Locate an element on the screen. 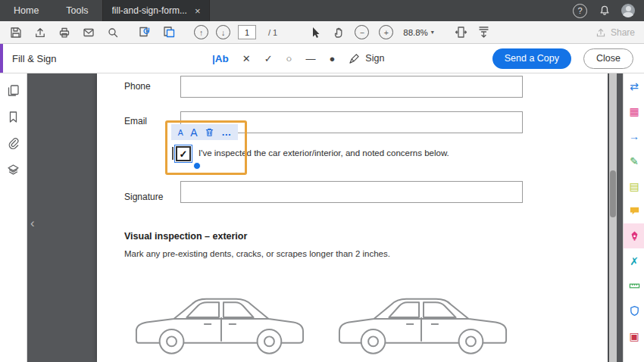 This screenshot has height=362, width=644. share-label: Share is located at coordinates (623, 33).